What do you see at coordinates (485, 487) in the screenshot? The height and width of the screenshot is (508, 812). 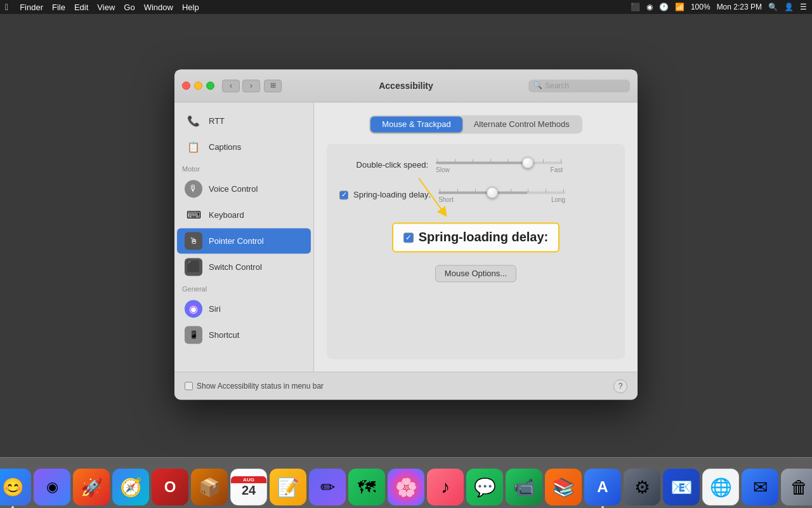 I see `dock-messages: 💬` at bounding box center [485, 487].